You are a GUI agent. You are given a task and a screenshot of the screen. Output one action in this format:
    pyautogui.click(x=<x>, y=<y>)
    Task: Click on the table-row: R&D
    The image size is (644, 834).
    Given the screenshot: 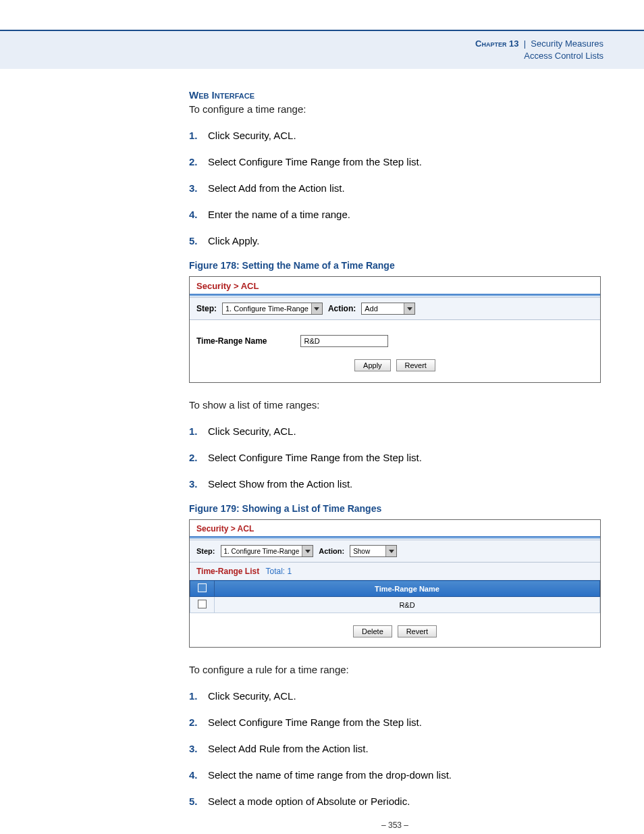 What is the action you would take?
    pyautogui.click(x=396, y=605)
    